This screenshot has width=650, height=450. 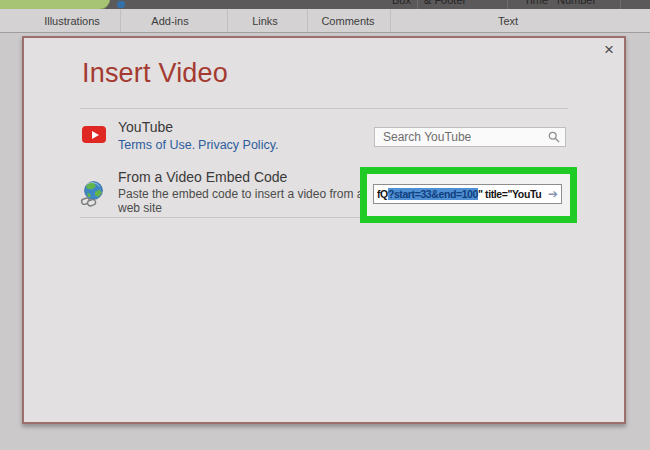 What do you see at coordinates (536, 3) in the screenshot?
I see `ribbon-button-label-datetime: Time` at bounding box center [536, 3].